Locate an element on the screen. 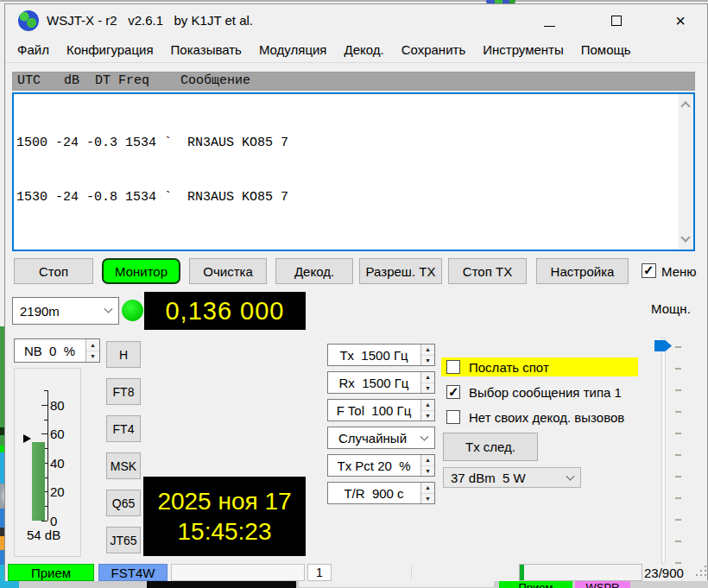 This screenshot has width=708, height=588. tr-period-spinner: T/R 900 c ▲▼ is located at coordinates (382, 493).